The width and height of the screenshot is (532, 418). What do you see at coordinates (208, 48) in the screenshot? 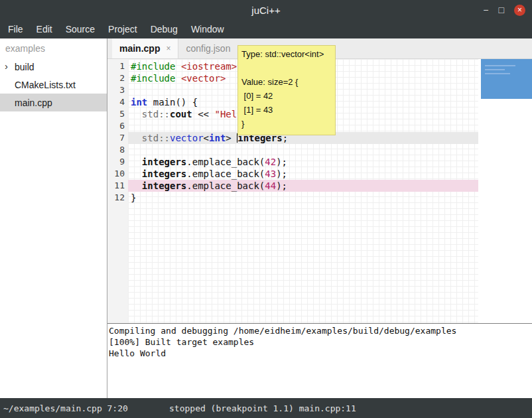
I see `tab-config-json: config.json` at bounding box center [208, 48].